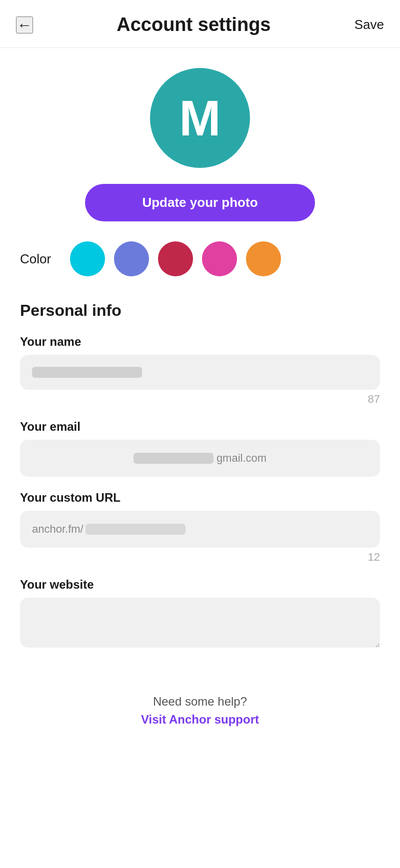 The image size is (400, 868). Describe the element at coordinates (176, 259) in the screenshot. I see `color-option-red` at that location.